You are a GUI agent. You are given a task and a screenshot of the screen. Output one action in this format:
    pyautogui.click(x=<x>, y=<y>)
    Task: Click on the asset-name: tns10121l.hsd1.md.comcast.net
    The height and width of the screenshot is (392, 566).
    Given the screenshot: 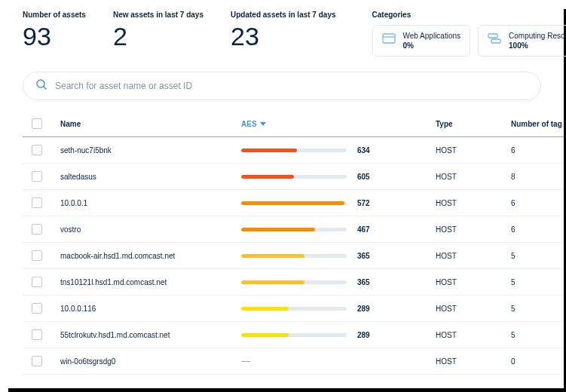 What is the action you would take?
    pyautogui.click(x=151, y=282)
    